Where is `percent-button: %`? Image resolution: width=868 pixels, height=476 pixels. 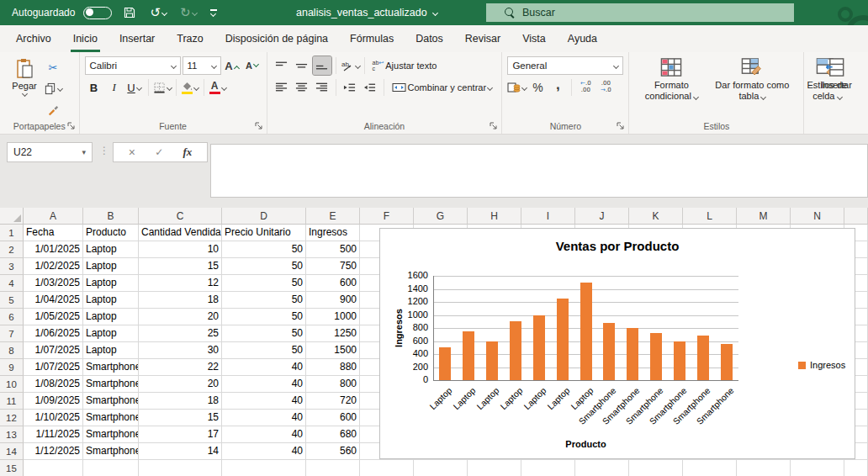 percent-button: % is located at coordinates (537, 87).